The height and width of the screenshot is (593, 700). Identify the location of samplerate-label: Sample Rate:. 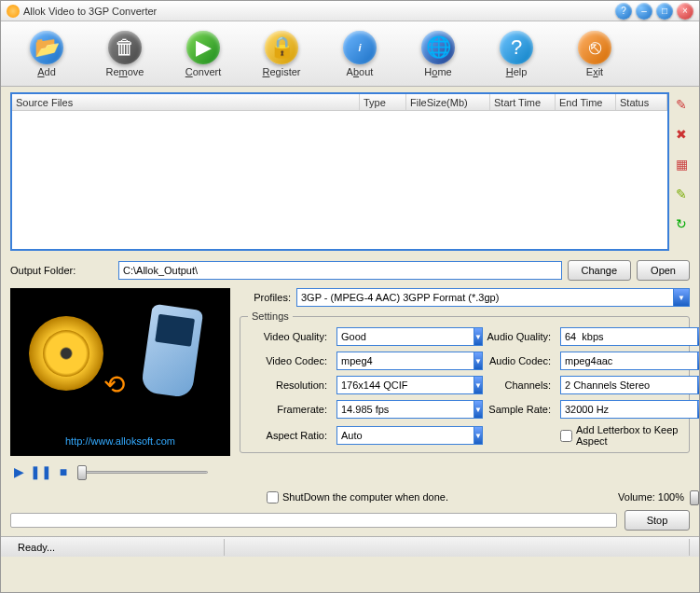
(509, 409).